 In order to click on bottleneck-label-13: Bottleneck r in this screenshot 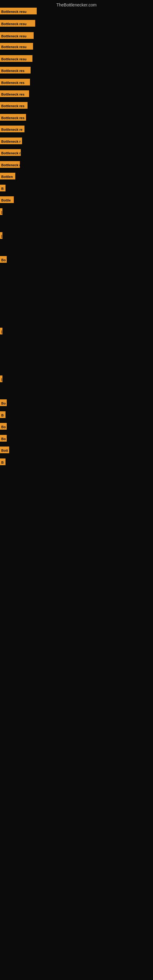, I will do `click(10, 164)`.